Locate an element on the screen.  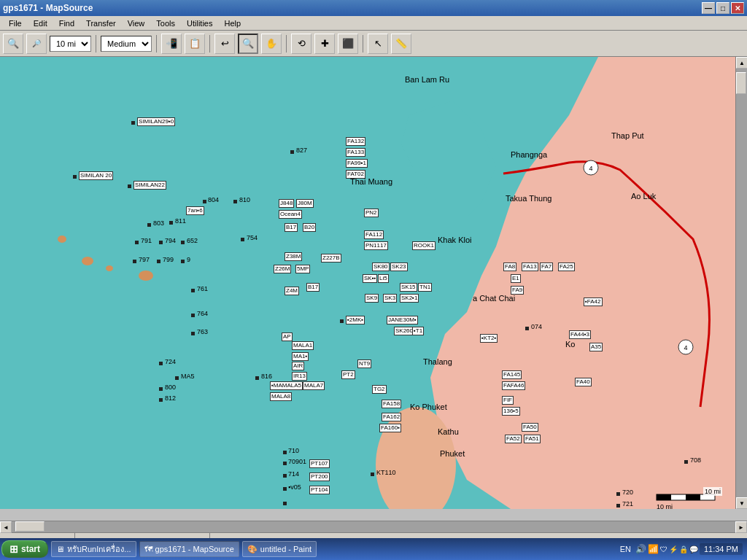
tray-icon-4: ⚡ is located at coordinates (673, 550).